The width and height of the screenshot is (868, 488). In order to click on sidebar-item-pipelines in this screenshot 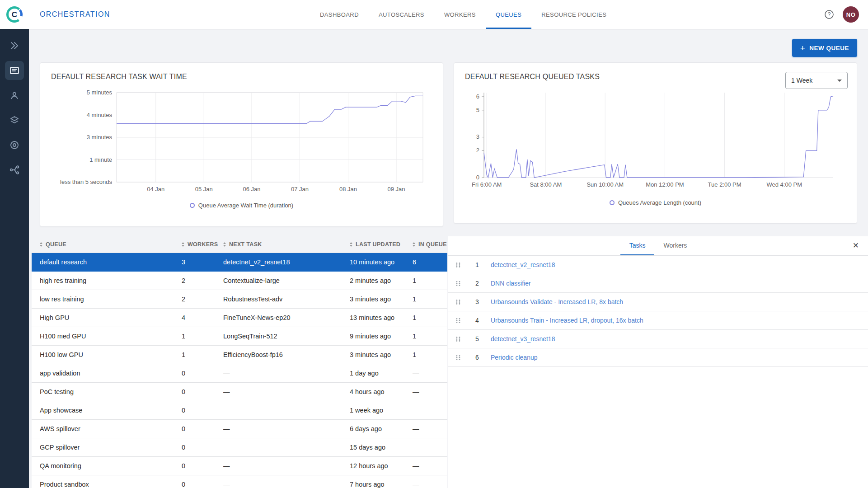, I will do `click(14, 170)`.